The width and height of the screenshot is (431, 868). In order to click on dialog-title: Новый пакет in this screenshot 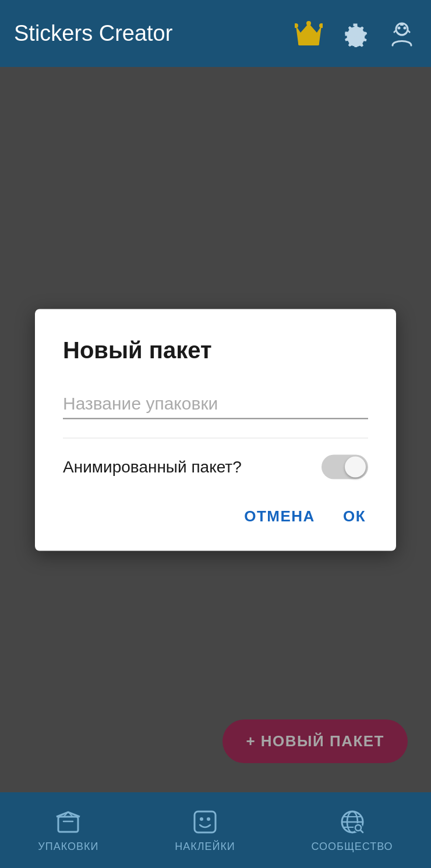, I will do `click(216, 350)`.